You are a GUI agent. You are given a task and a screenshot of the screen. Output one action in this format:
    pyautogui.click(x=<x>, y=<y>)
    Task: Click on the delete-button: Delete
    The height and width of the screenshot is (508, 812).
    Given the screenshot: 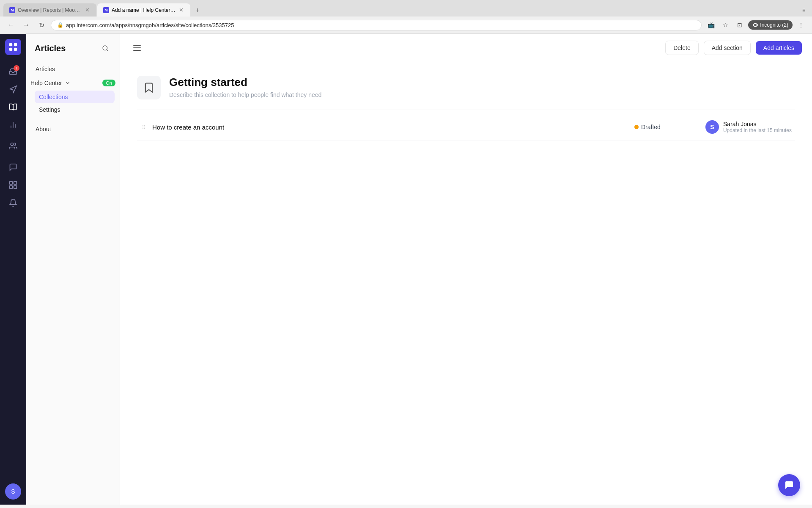 What is the action you would take?
    pyautogui.click(x=682, y=48)
    